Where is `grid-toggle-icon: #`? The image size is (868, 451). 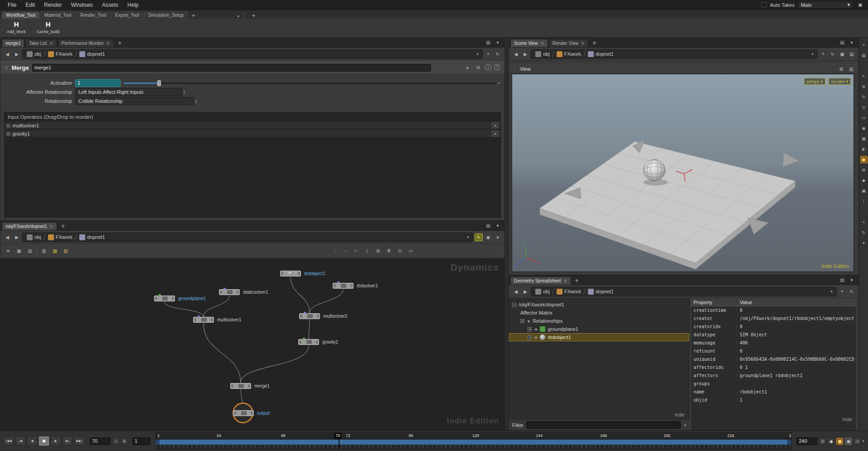 grid-toggle-icon: # is located at coordinates (389, 251).